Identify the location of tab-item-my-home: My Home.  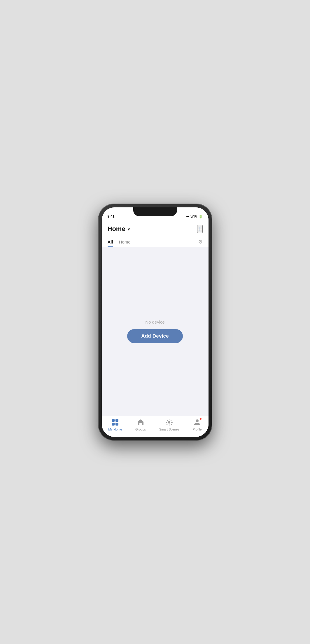
(115, 425).